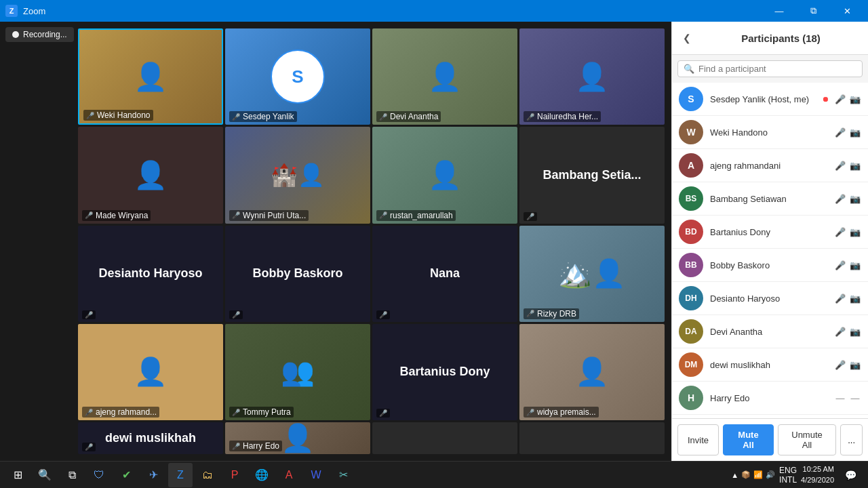 Image resolution: width=868 pixels, height=488 pixels. Describe the element at coordinates (779, 11) in the screenshot. I see `minimize-button: —` at that location.